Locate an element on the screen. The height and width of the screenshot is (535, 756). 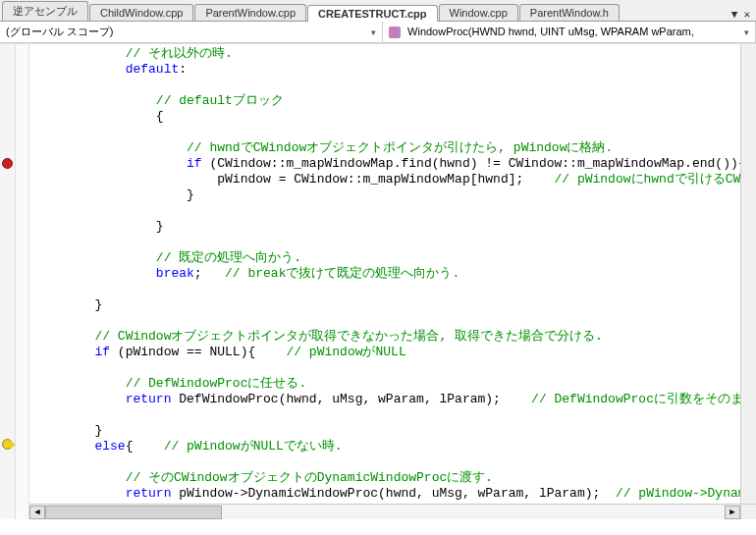
breakpoint-marker is located at coordinates (8, 163).